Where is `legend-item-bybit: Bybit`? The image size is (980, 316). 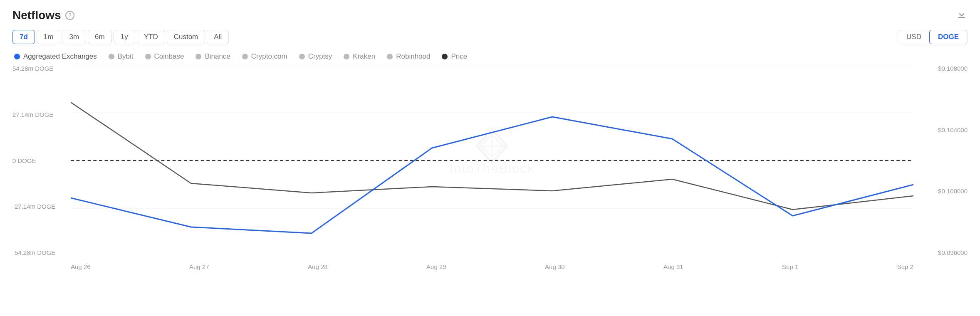 legend-item-bybit: Bybit is located at coordinates (121, 57).